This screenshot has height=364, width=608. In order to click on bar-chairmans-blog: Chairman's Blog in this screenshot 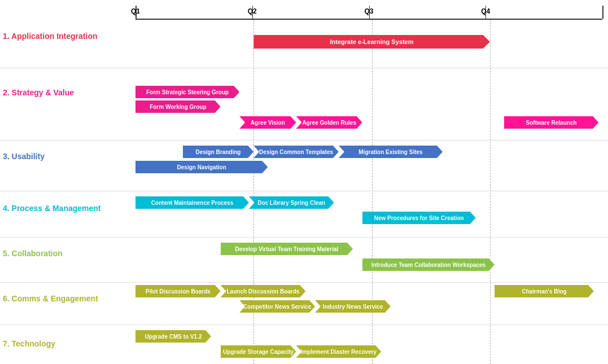, I will do `click(544, 291)`.